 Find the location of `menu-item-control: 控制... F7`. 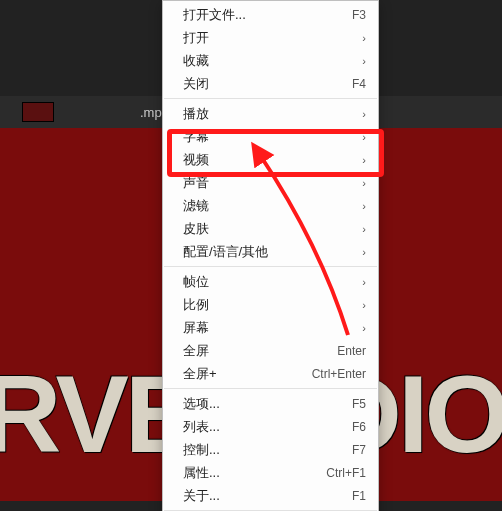

menu-item-control: 控制... F7 is located at coordinates (270, 450).